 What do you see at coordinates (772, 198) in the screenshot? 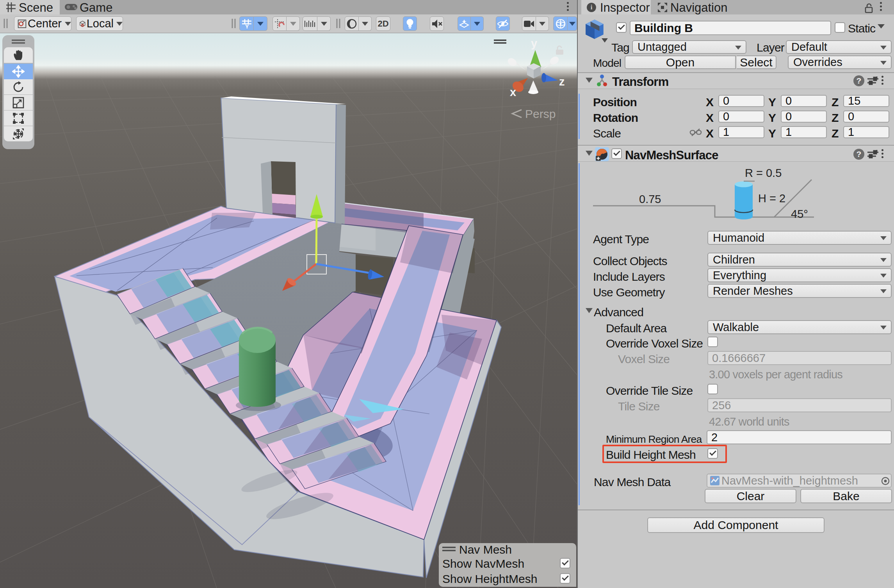
I see `svg-text: H = 2` at bounding box center [772, 198].